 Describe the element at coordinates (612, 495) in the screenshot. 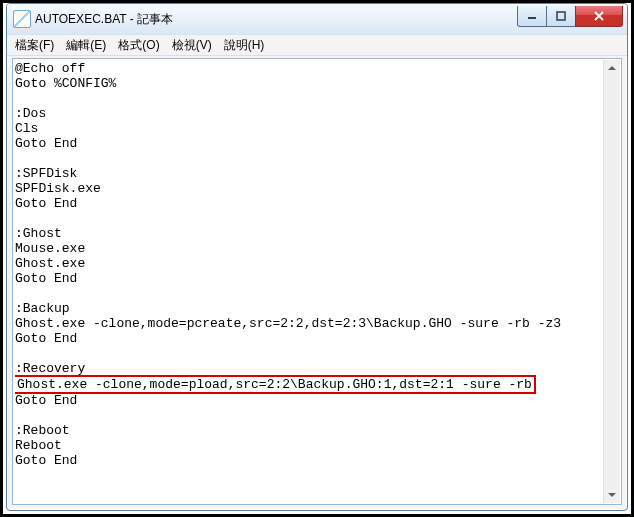

I see `scroll-down-button` at that location.